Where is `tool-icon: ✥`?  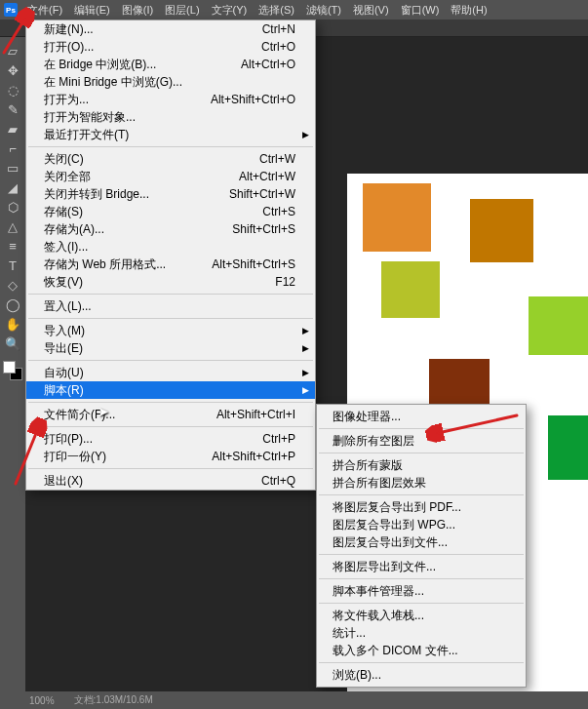
tool-icon: ✥ is located at coordinates (13, 70).